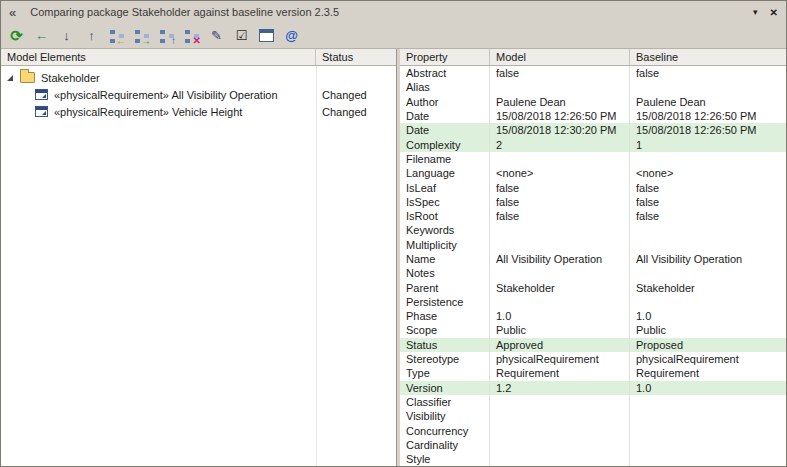 The height and width of the screenshot is (467, 787). What do you see at coordinates (560, 359) in the screenshot?
I see `model-cell: physicalRequirement` at bounding box center [560, 359].